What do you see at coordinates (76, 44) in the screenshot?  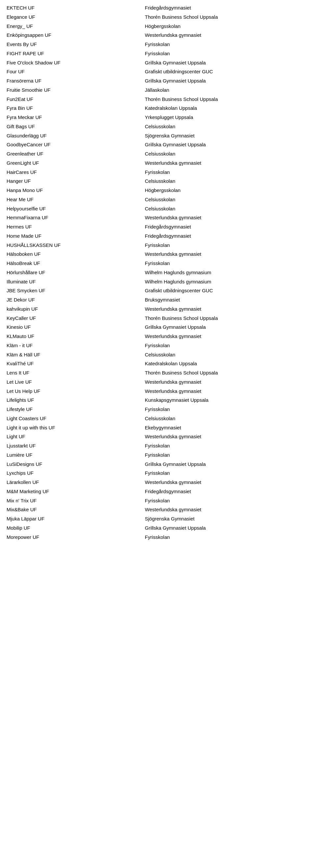 I see `organization-name: Events By UF` at bounding box center [76, 44].